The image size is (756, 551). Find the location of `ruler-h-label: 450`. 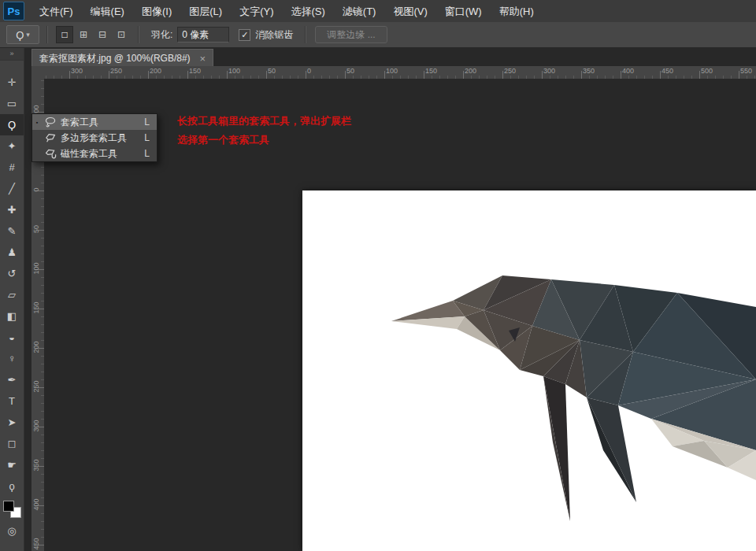

ruler-h-label: 450 is located at coordinates (668, 71).